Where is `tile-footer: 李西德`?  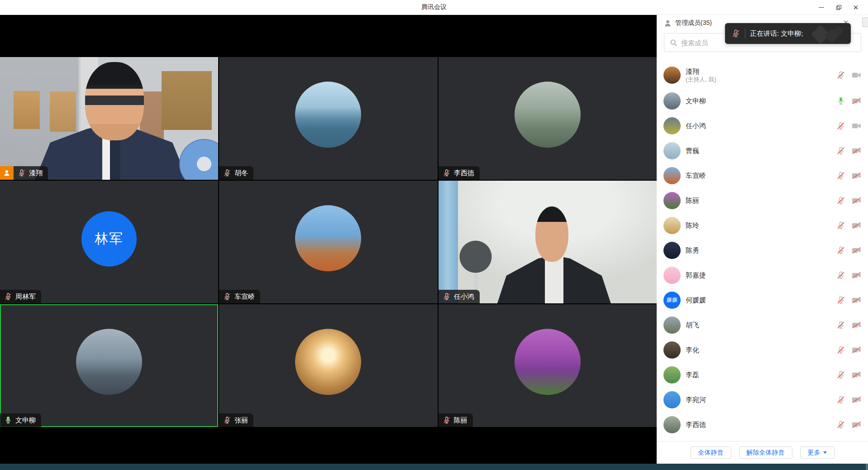
tile-footer: 李西德 is located at coordinates (459, 173).